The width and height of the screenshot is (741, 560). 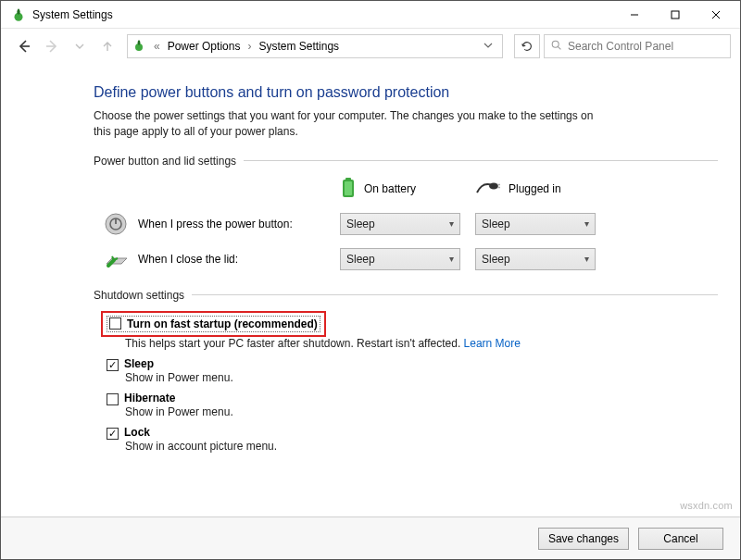 I want to click on breadcrumb-item-system-settings: System Settings, so click(x=298, y=46).